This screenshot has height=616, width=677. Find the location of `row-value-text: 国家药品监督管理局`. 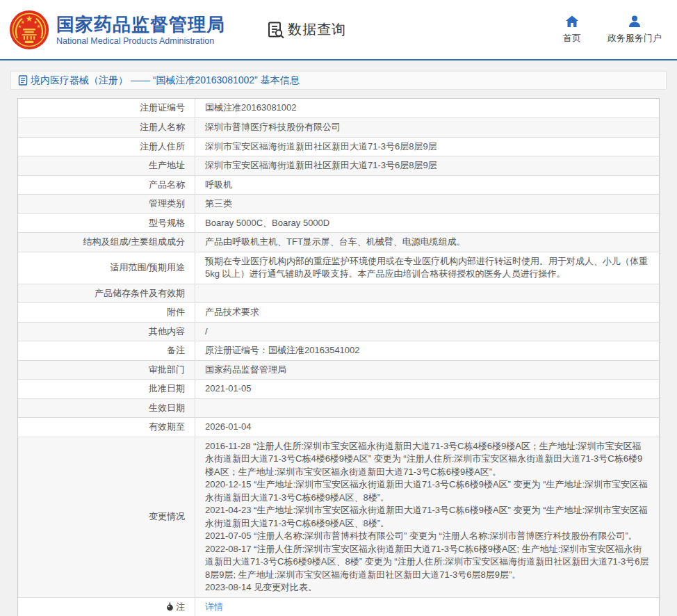

row-value-text: 国家药品监督管理局 is located at coordinates (246, 370).